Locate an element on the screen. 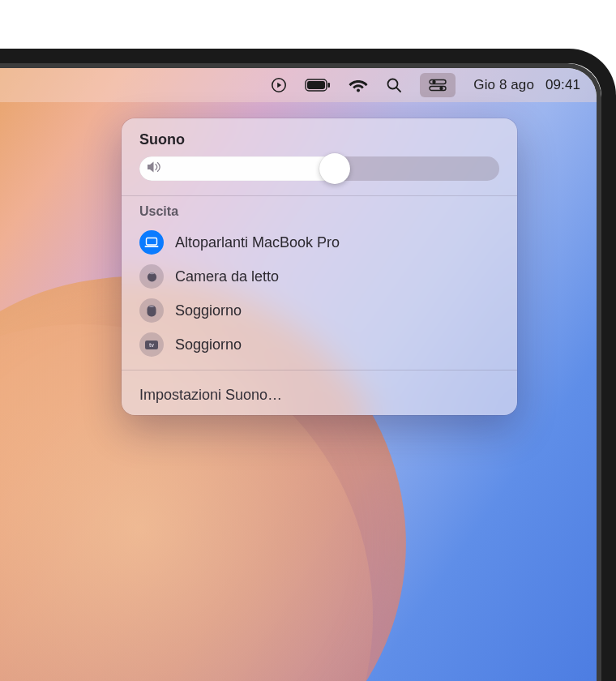 The image size is (616, 681). output-list: Altoparlanti MacBook Pro Camera da letto is located at coordinates (319, 293).